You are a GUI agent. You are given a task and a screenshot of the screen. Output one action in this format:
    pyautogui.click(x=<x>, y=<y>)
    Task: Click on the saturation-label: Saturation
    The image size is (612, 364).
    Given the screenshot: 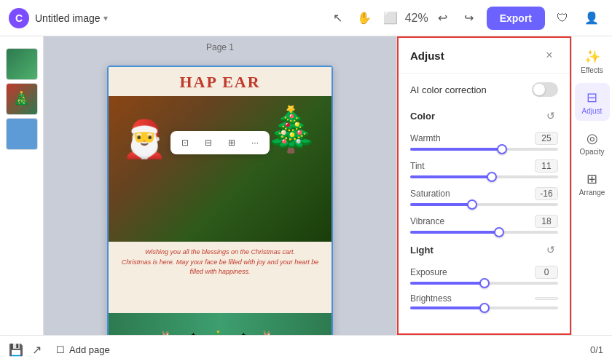 What is the action you would take?
    pyautogui.click(x=430, y=194)
    